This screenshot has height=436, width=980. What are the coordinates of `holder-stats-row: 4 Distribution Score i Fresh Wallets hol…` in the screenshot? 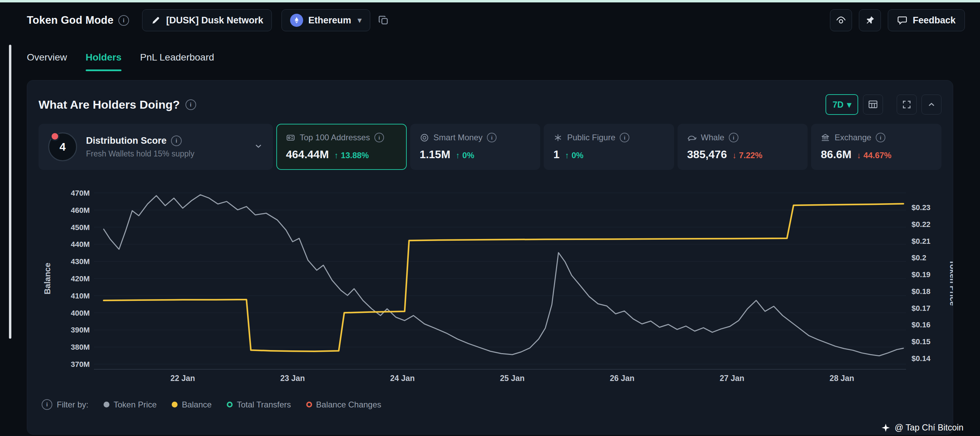 It's located at (490, 147).